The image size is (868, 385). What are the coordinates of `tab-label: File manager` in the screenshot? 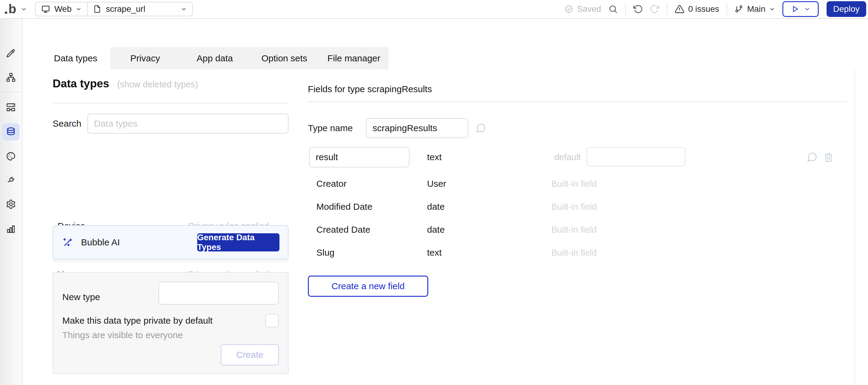 It's located at (354, 58).